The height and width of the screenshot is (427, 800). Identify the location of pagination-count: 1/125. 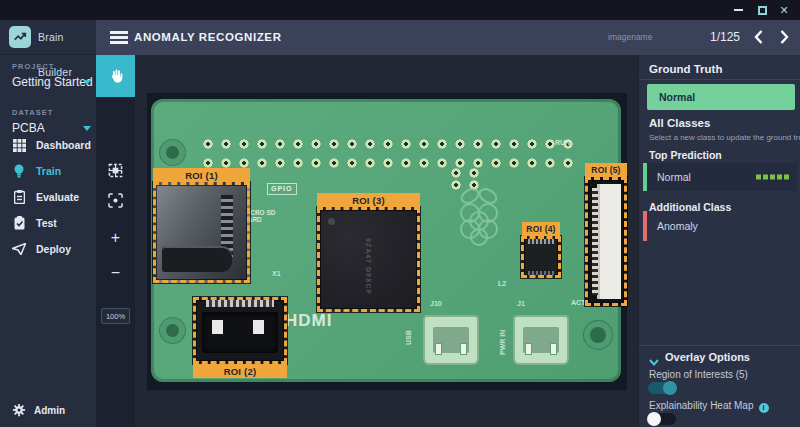
(725, 38).